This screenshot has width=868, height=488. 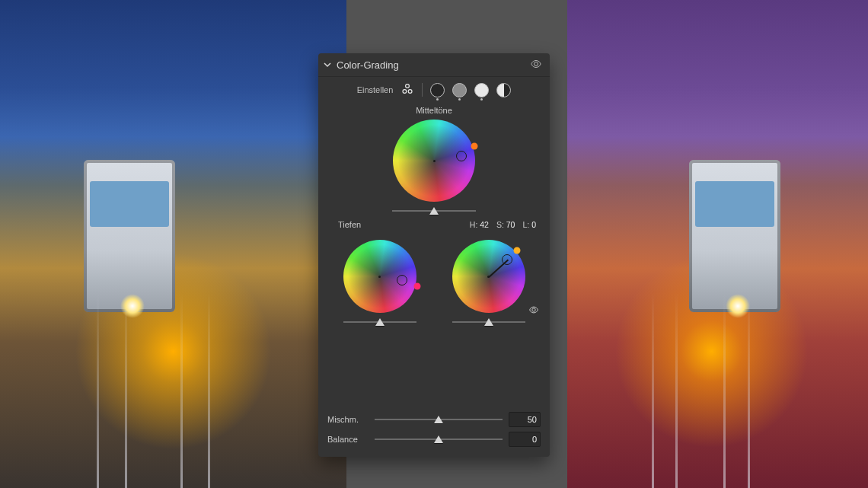 What do you see at coordinates (434, 211) in the screenshot?
I see `midtones-luminance-slider` at bounding box center [434, 211].